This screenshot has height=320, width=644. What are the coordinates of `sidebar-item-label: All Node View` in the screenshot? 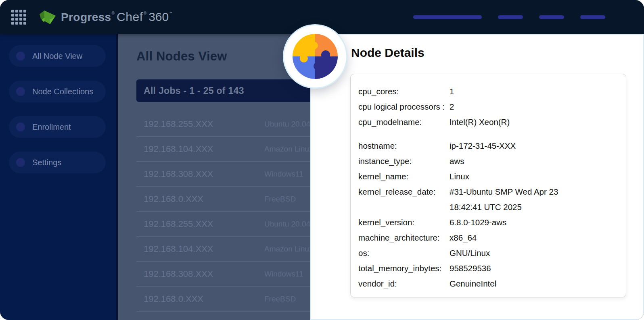 It's located at (57, 56).